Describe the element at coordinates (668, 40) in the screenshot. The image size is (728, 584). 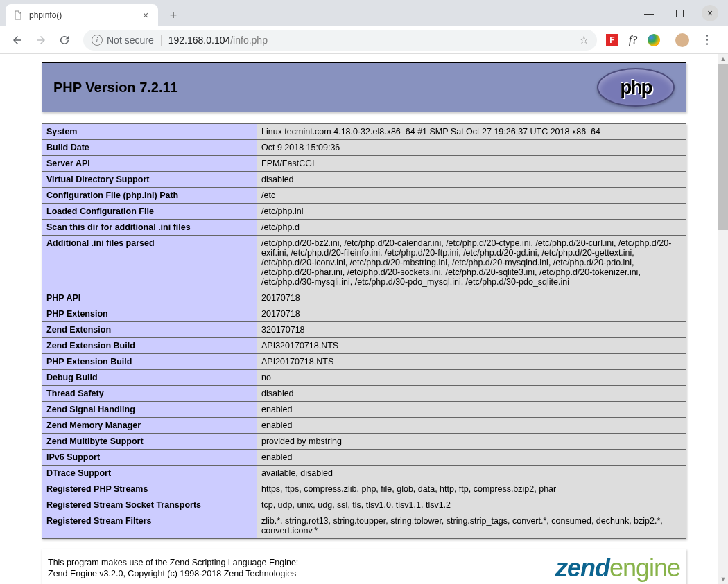
I see `divider` at that location.